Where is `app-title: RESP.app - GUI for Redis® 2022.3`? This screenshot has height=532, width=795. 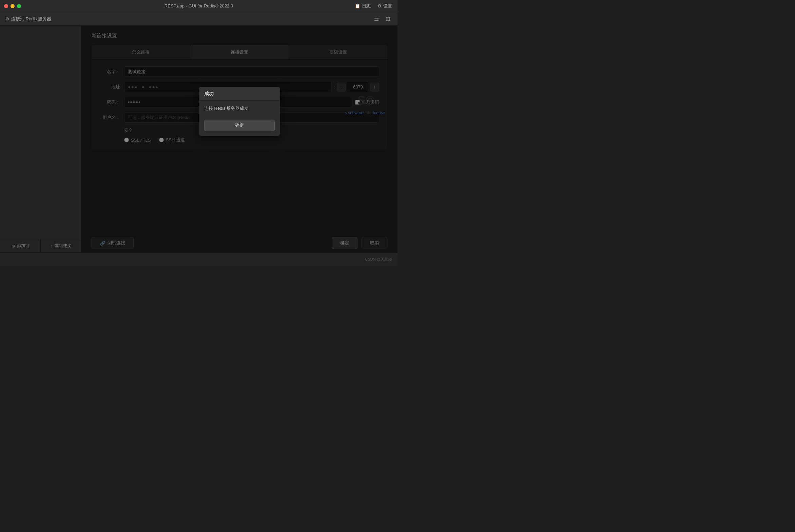
app-title: RESP.app - GUI for Redis® 2022.3 is located at coordinates (199, 6).